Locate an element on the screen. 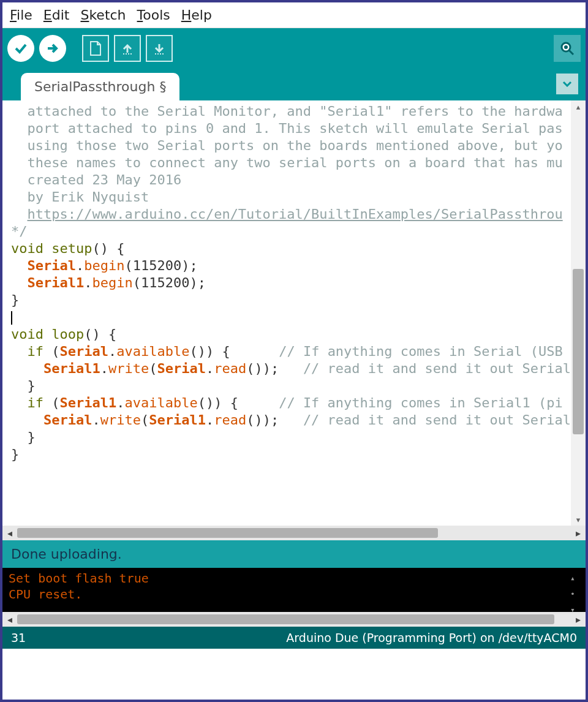 The image size is (588, 702). tab-modified-marker: § is located at coordinates (163, 87).